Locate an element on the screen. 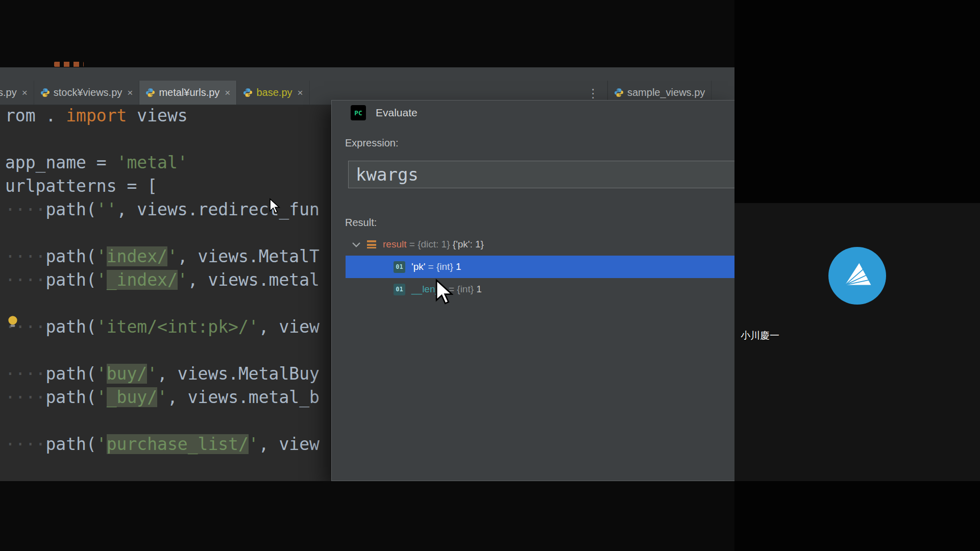  code-line: ····path(' is located at coordinates (162, 481).